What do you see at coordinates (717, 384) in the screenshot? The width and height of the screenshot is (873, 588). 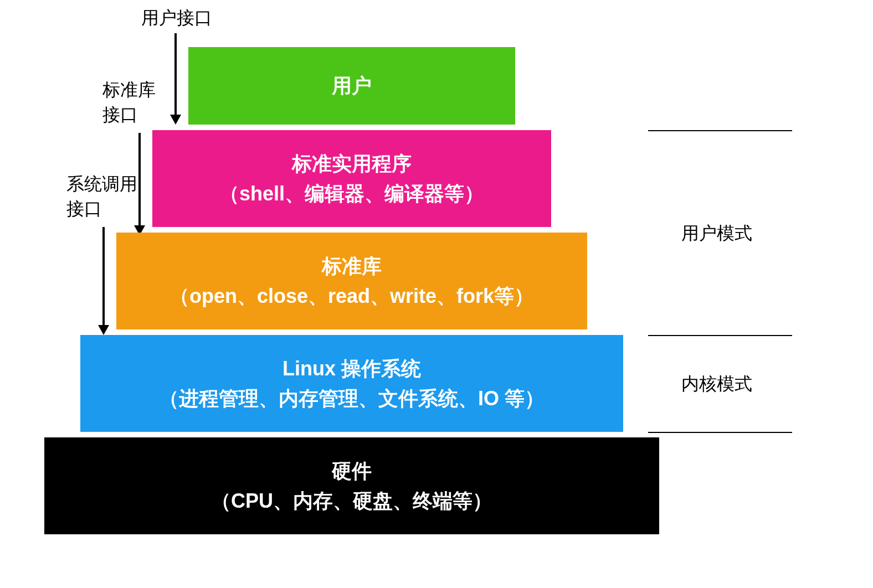 I see `kernel-mode-label: 内核模式` at bounding box center [717, 384].